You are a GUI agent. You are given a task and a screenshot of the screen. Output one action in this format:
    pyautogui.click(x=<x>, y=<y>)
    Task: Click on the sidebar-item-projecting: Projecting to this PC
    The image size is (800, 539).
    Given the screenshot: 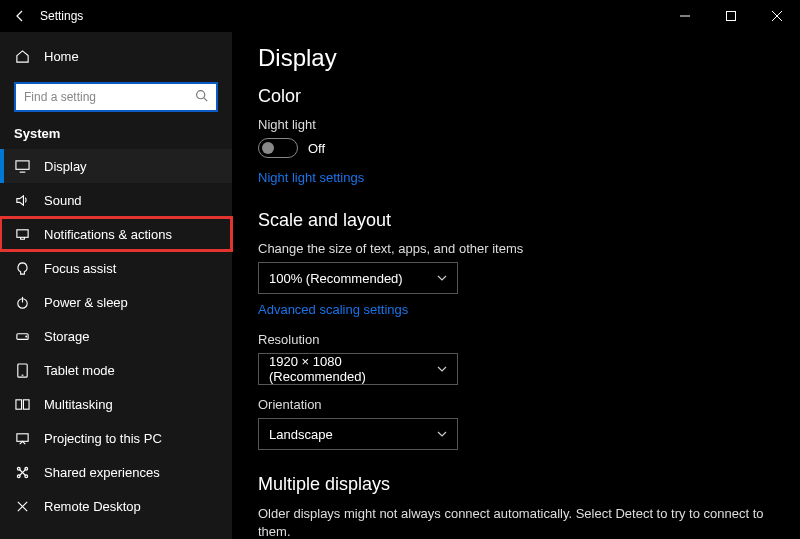 What is the action you would take?
    pyautogui.click(x=116, y=438)
    